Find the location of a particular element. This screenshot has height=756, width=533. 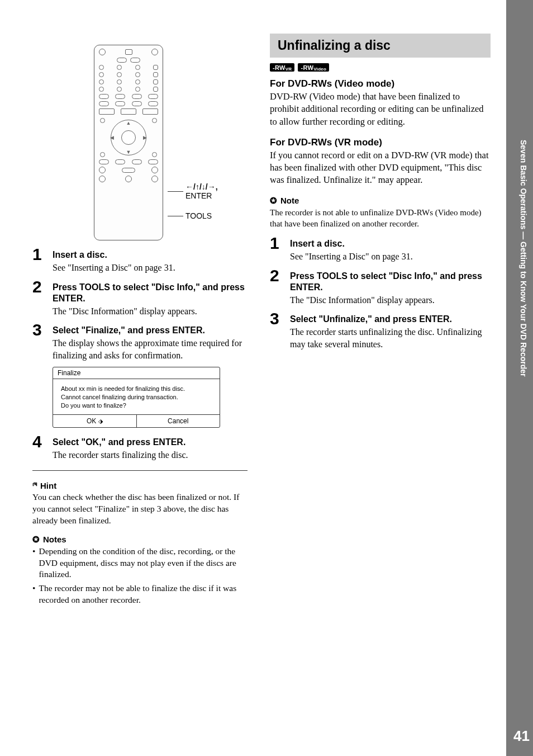

badge-rwvr: -RWVR is located at coordinates (282, 67).